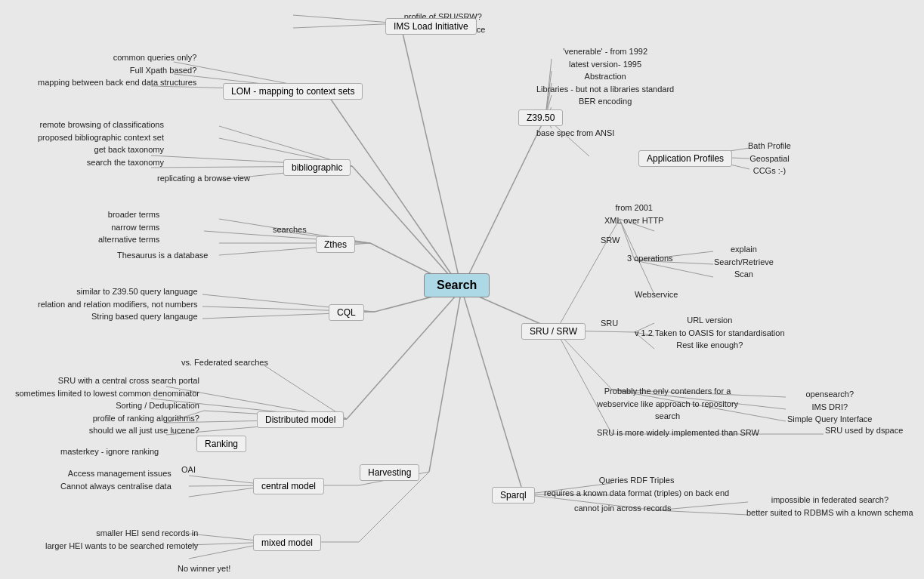 This screenshot has height=579, width=924. Describe the element at coordinates (514, 495) in the screenshot. I see `sparql-box: Sparql` at that location.